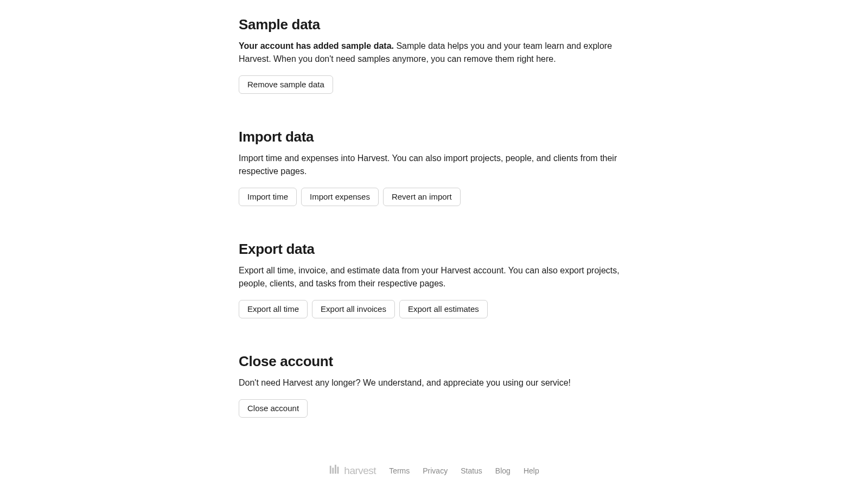 The width and height of the screenshot is (868, 499). Describe the element at coordinates (286, 85) in the screenshot. I see `remove-sample-data-button: Remove sample data` at that location.